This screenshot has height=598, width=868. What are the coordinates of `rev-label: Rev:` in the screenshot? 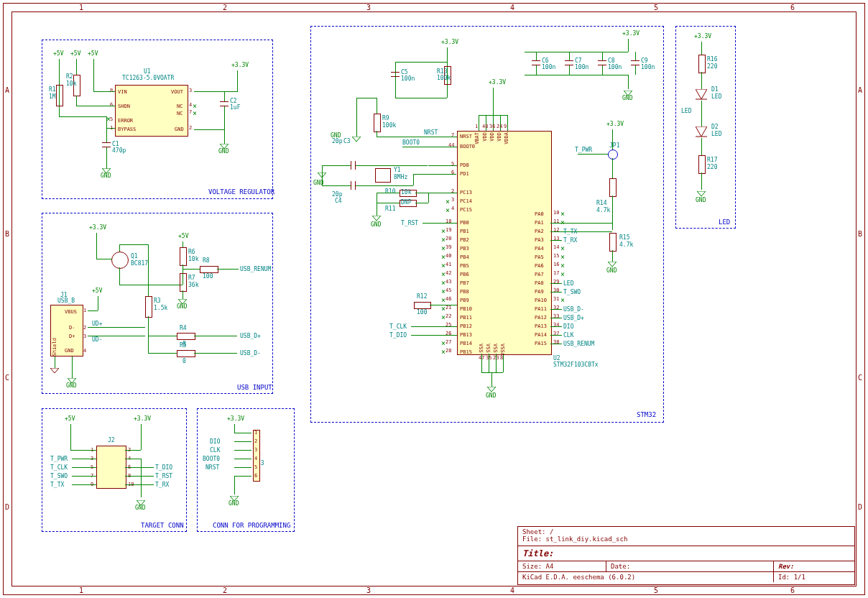 It's located at (814, 566).